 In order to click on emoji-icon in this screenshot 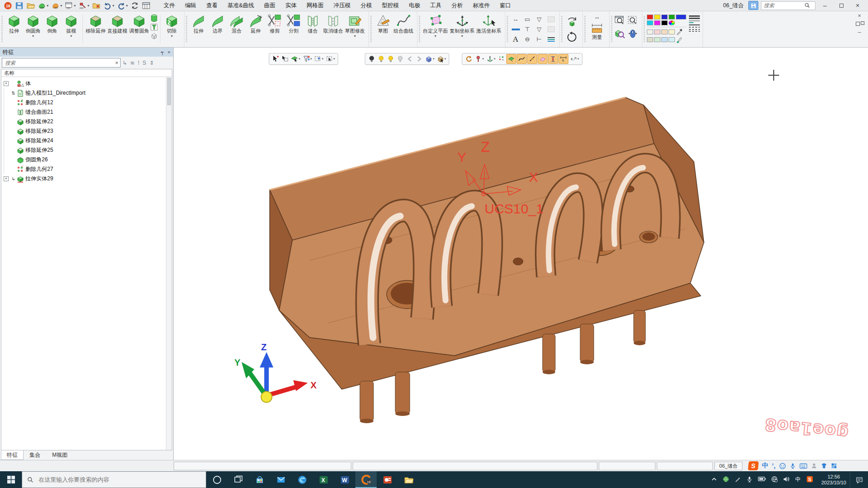, I will do `click(782, 466)`.